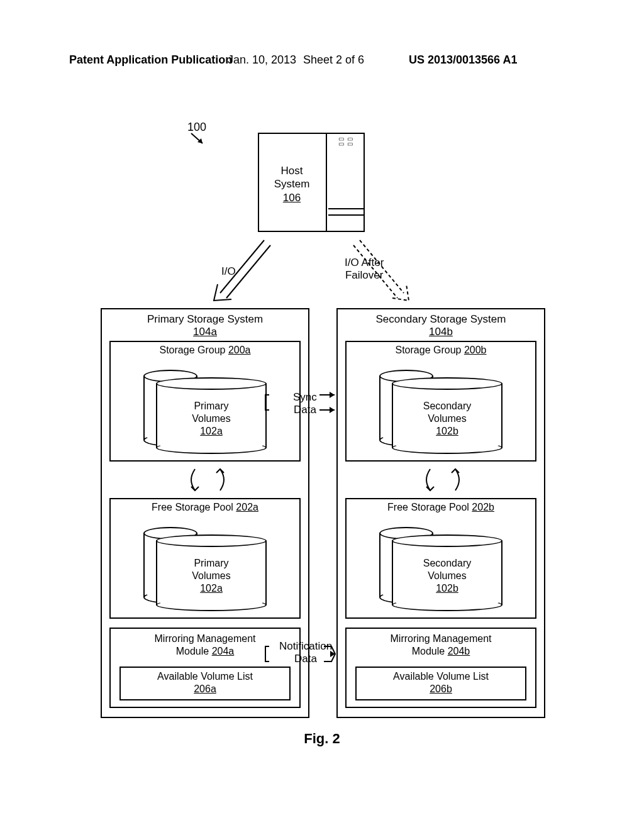 The height and width of the screenshot is (830, 644). I want to click on secondary-group-prefix: Storage Group, so click(429, 350).